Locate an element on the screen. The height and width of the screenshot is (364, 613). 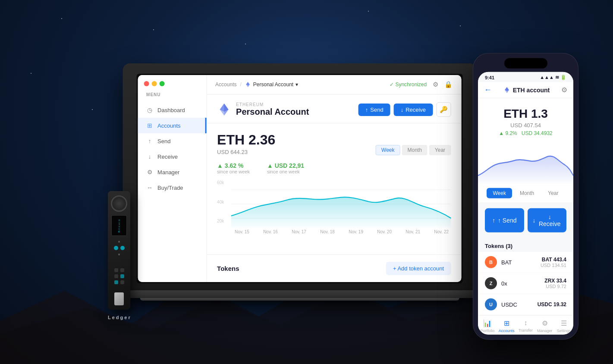
phone-receive-label: ↓ Receive is located at coordinates (550, 220).